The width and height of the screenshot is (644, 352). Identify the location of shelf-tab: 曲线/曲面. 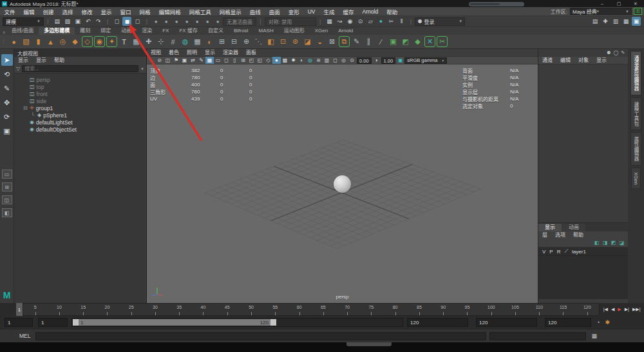
(23, 31).